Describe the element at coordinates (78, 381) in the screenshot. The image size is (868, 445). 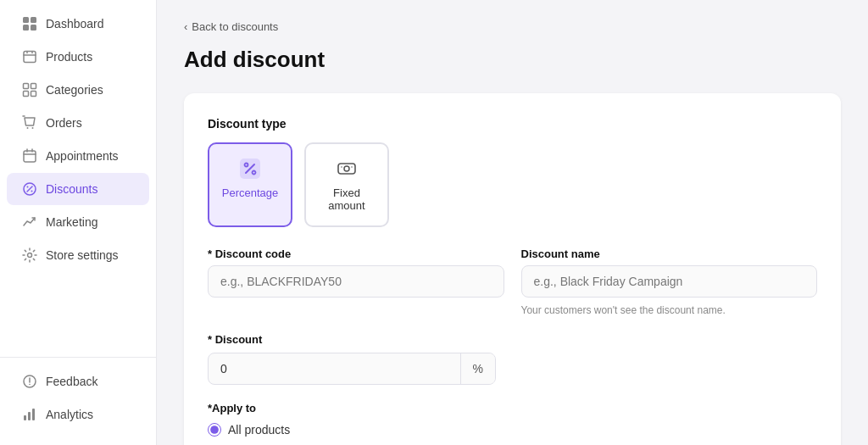
I see `sidebar-item-feedback: Feedback` at that location.